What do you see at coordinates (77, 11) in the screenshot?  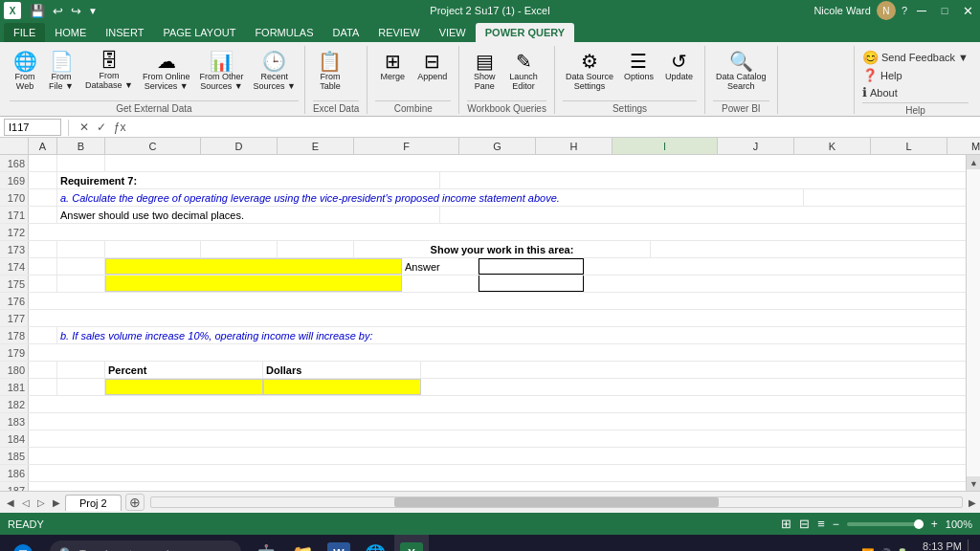 I see `redo-qa-btn: ↪` at bounding box center [77, 11].